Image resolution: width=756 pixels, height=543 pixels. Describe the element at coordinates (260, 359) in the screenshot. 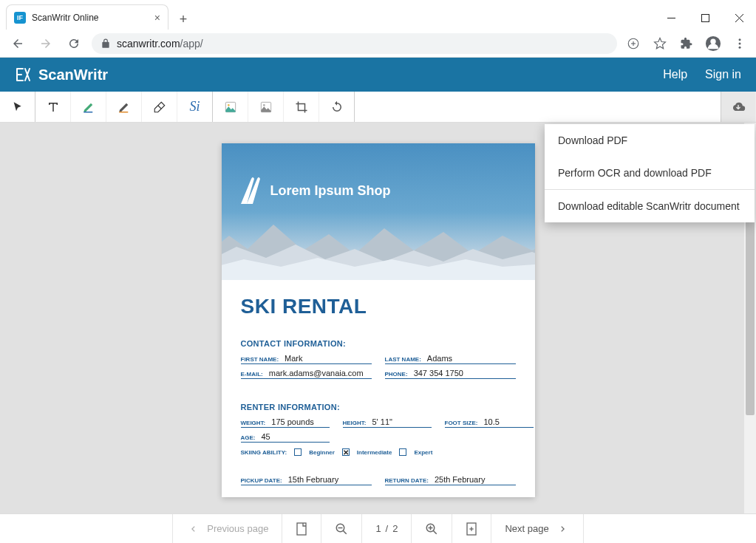

I see `label-first-name: FIRST NAME:` at that location.